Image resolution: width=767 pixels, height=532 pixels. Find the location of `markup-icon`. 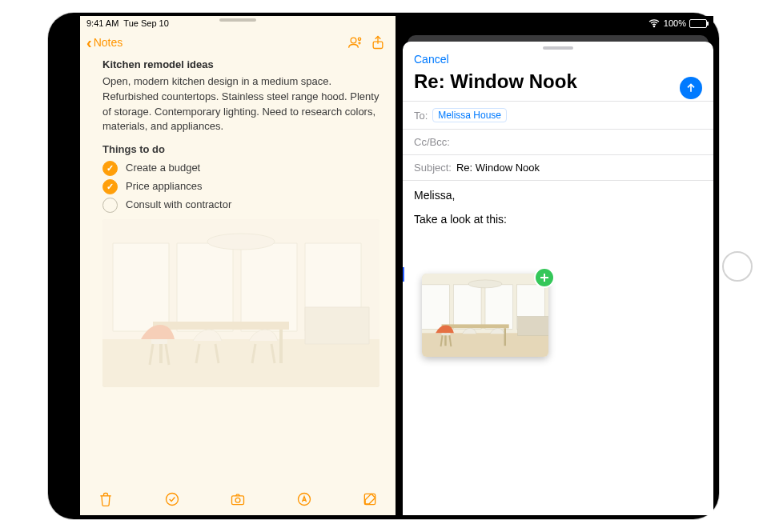

markup-icon is located at coordinates (304, 499).